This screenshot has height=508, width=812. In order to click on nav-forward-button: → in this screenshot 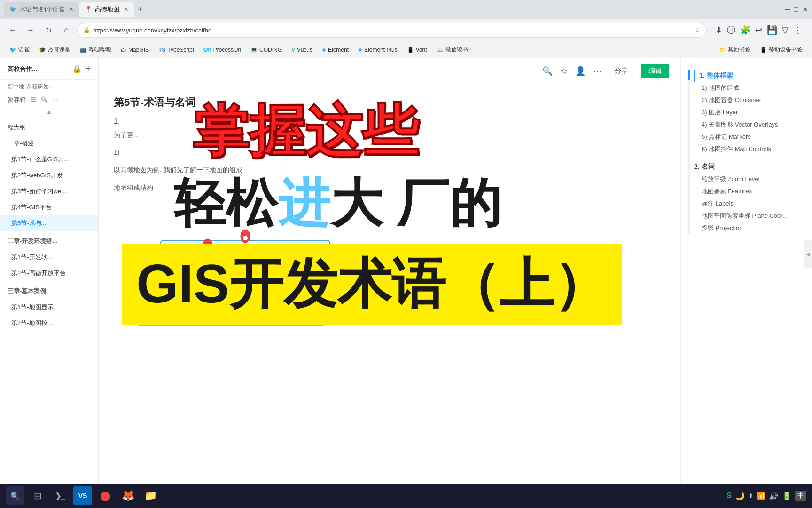, I will do `click(31, 30)`.